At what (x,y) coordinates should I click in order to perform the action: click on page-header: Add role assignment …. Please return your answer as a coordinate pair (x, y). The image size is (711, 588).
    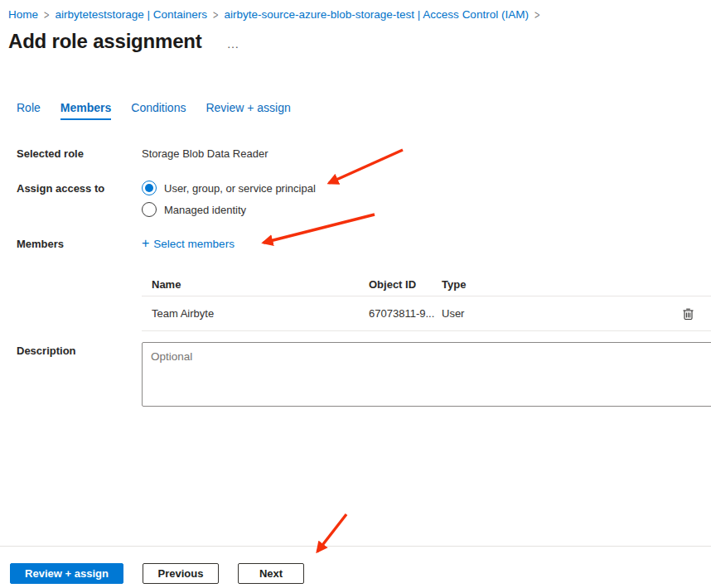
    Looking at the image, I should click on (124, 41).